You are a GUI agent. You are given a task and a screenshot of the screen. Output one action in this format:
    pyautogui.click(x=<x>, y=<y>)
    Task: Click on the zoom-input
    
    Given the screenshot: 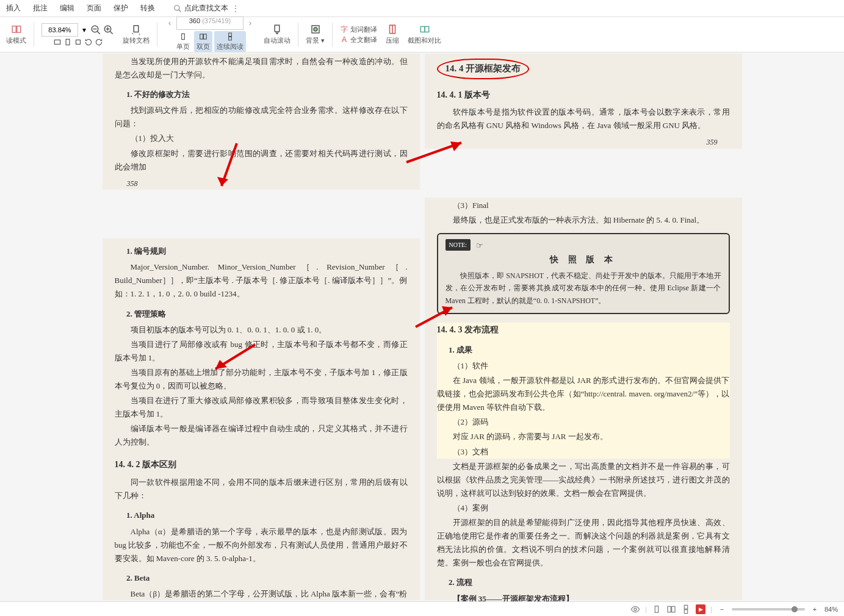 What is the action you would take?
    pyautogui.click(x=60, y=30)
    